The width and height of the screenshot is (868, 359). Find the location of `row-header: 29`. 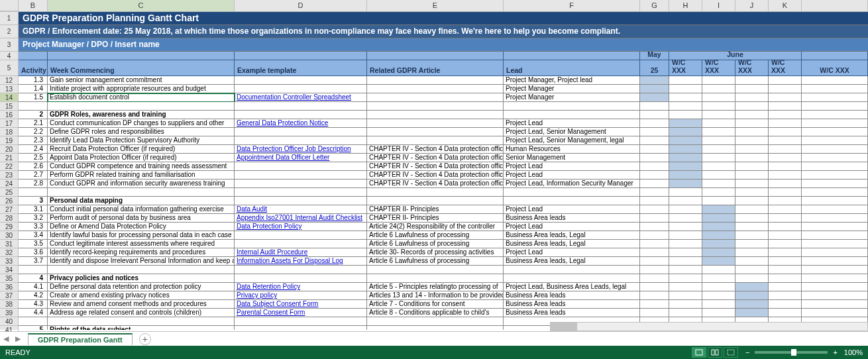

row-header: 29 is located at coordinates (9, 227).